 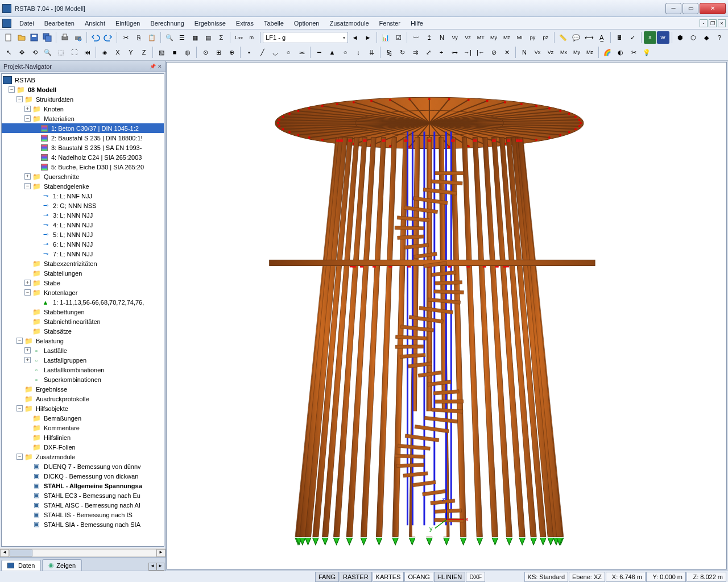 I want to click on calc-icon: Σ, so click(x=221, y=38).